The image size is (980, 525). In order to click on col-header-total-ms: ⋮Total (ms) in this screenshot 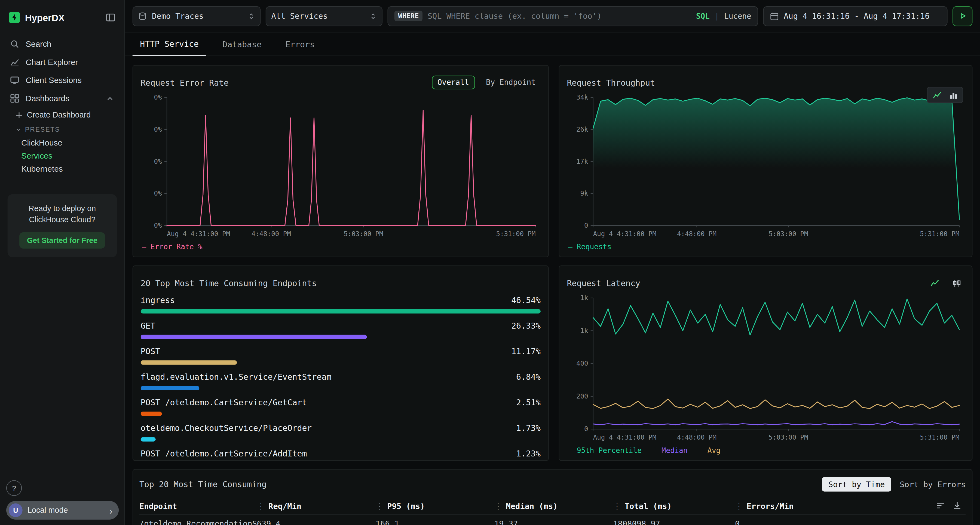, I will do `click(674, 506)`.